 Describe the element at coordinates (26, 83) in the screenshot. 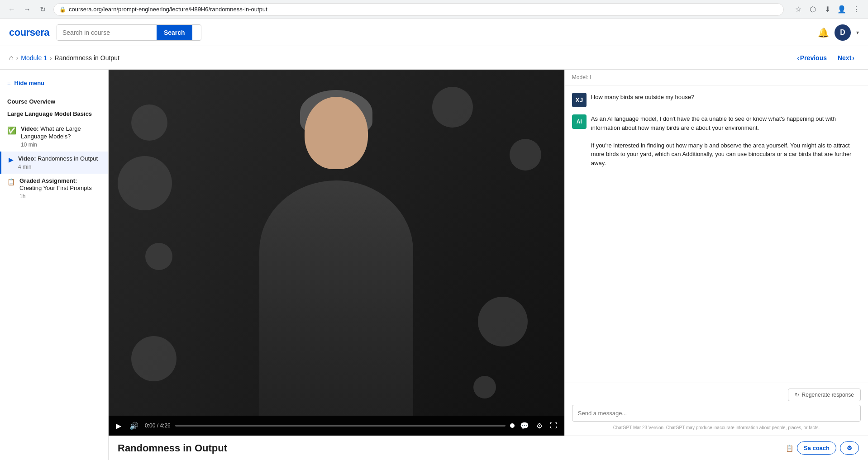

I see `hide-menu-button: ≡ Hide menu` at that location.